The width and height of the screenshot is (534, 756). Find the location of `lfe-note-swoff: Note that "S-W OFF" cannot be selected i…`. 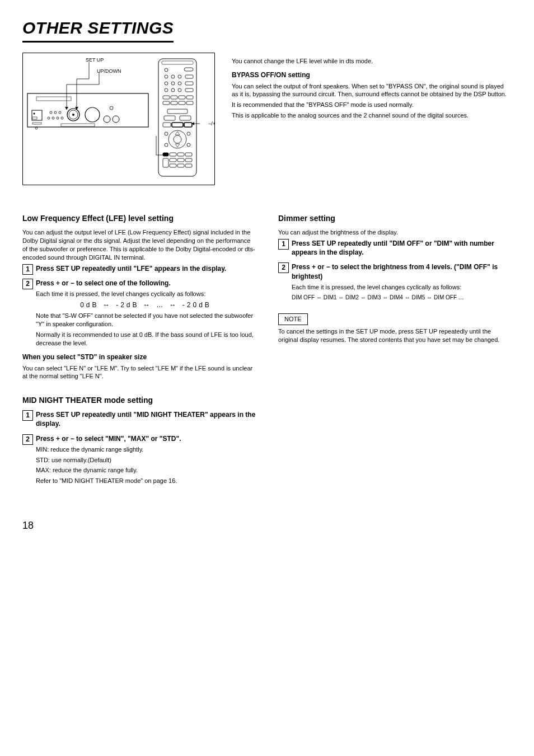

lfe-note-swoff: Note that "S-W OFF" cannot be selected i… is located at coordinates (146, 320).